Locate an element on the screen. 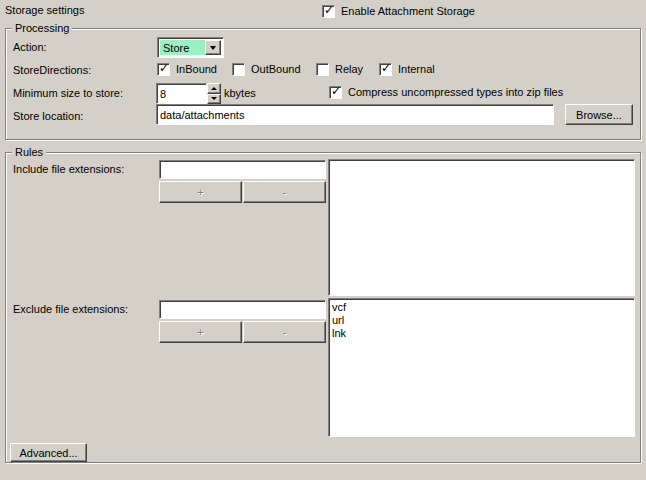 Image resolution: width=646 pixels, height=480 pixels. spin-up-button is located at coordinates (214, 88).